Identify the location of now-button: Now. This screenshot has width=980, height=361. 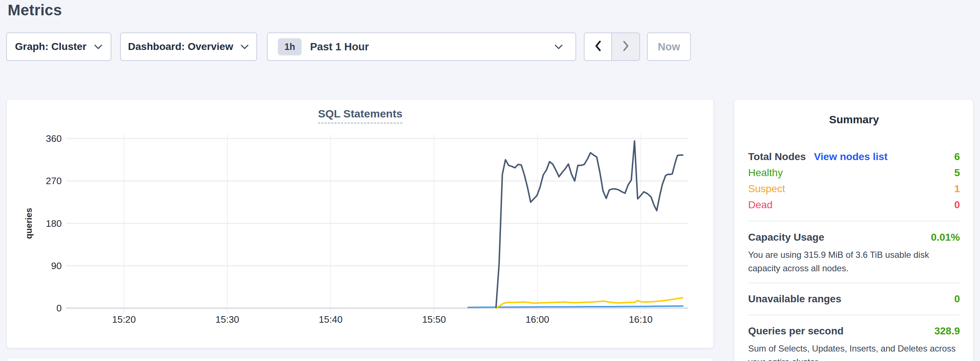
(669, 46).